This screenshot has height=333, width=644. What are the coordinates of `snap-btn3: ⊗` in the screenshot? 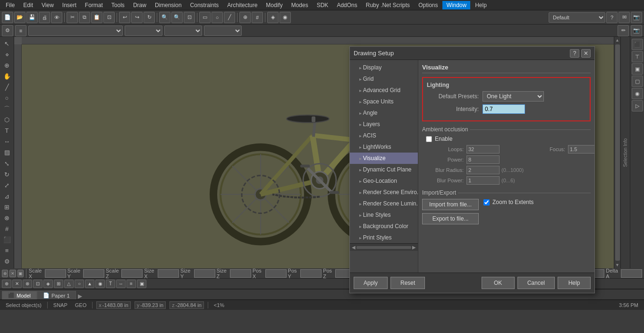 It's located at (27, 284).